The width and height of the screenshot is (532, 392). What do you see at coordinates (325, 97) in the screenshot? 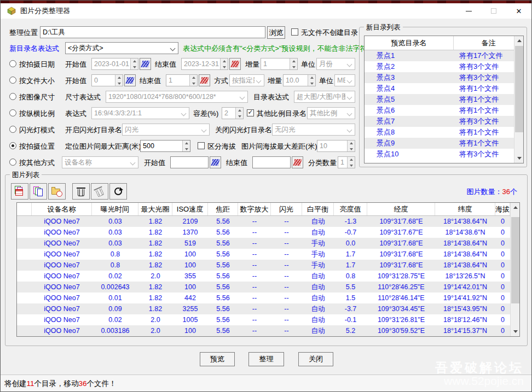
I see `dim-dir-select: 超大图/大图/中图/小图/极小` at bounding box center [325, 97].